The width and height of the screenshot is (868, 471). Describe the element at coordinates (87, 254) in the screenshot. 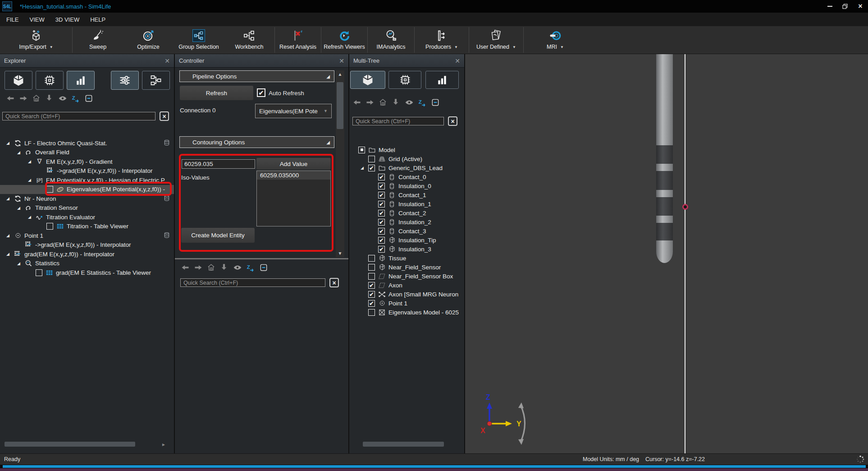

I see `explorer-item-grad-em-e-x-y-z-f0-interpolator: ◢grad(EM E(x,y,z,f0)) - Interpolator` at that location.